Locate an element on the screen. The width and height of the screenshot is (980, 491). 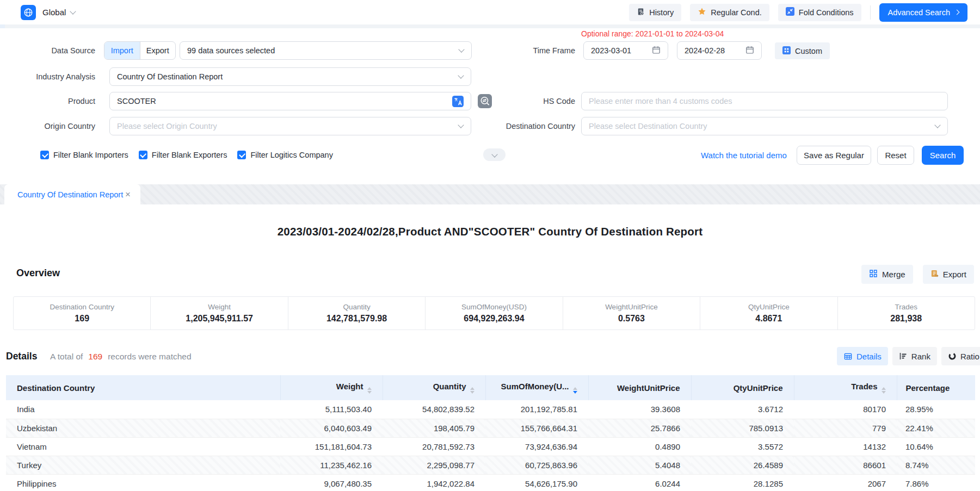
history-label: History is located at coordinates (662, 13).